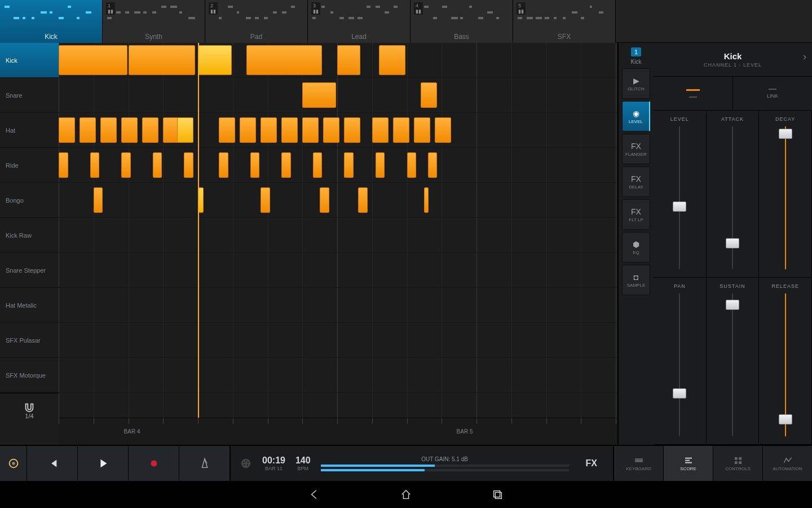 Image resolution: width=812 pixels, height=508 pixels. What do you see at coordinates (303, 461) in the screenshot?
I see `bpm-display: 140` at bounding box center [303, 461].